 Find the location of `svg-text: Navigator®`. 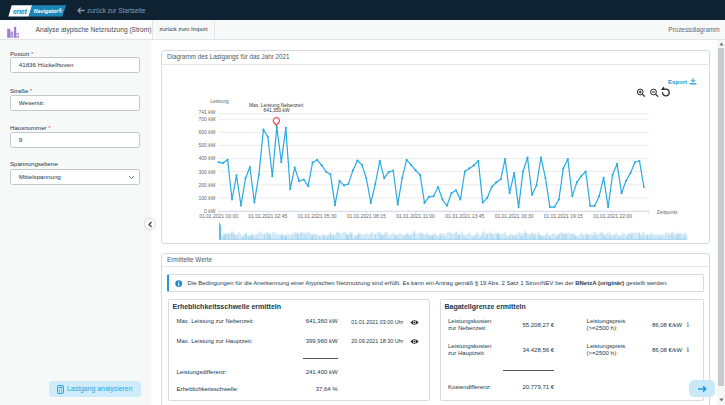

svg-text: Navigator® is located at coordinates (48, 11).